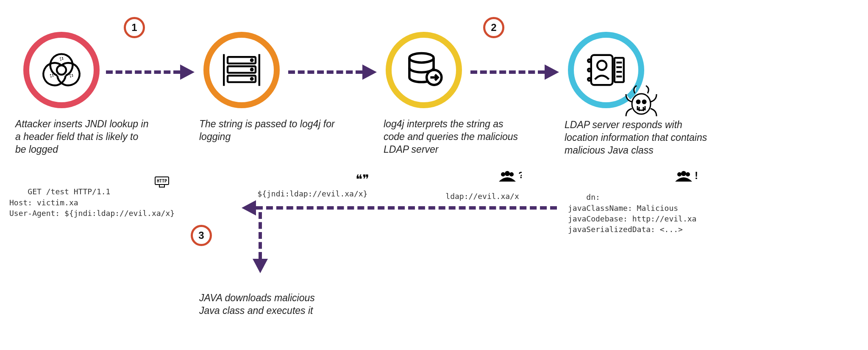 The height and width of the screenshot is (350, 868). I want to click on step-badge-1-label: 1, so click(134, 28).